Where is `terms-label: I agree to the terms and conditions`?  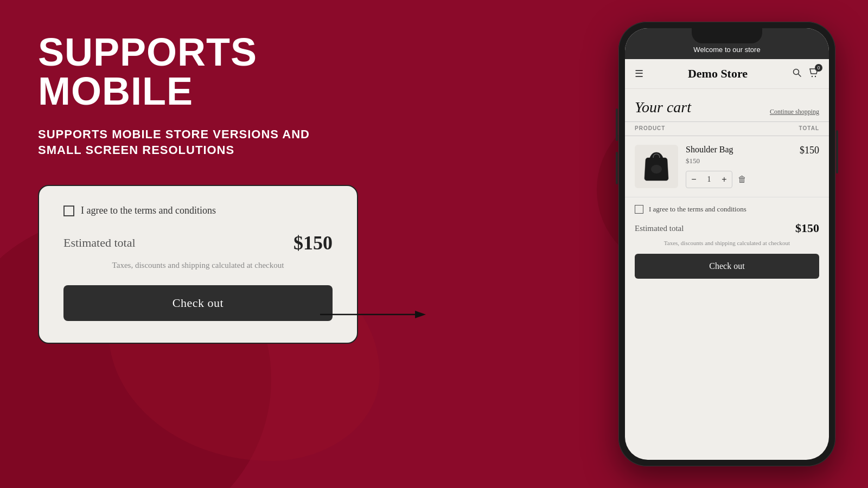
terms-label: I agree to the terms and conditions is located at coordinates (698, 209).